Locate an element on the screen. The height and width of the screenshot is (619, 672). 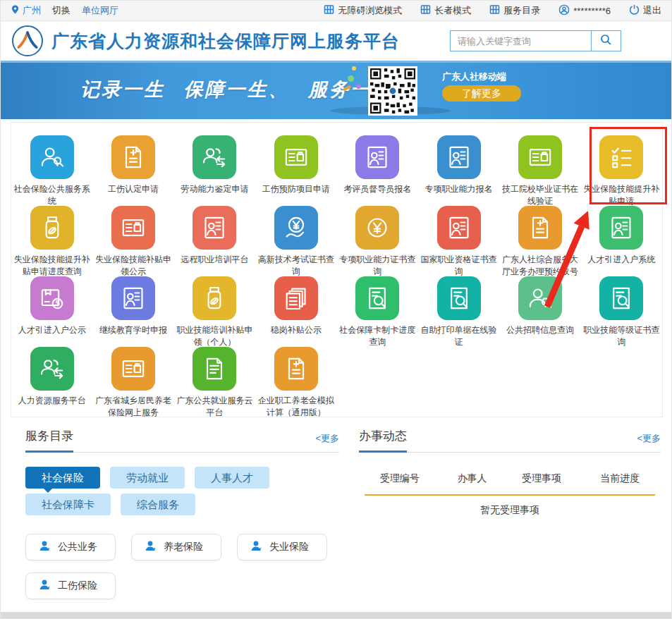
tile-job-stabilization-subsidy-notice: 稳岗补贴公示 is located at coordinates (296, 312).